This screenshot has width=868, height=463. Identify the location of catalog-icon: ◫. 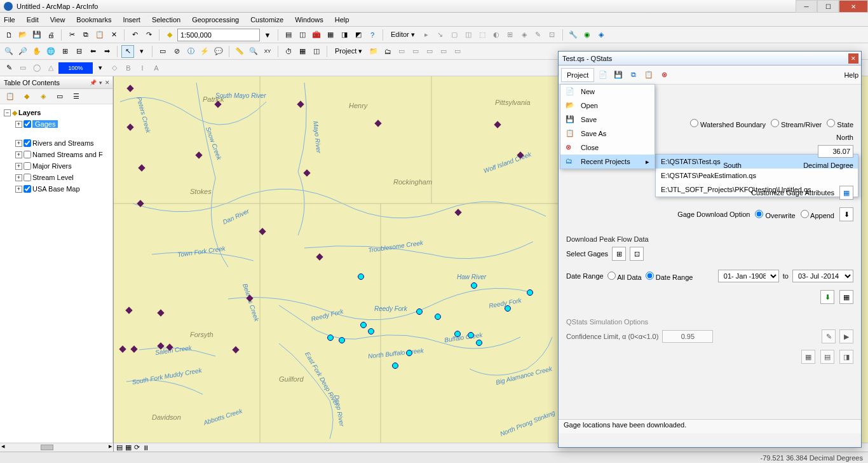
(302, 35).